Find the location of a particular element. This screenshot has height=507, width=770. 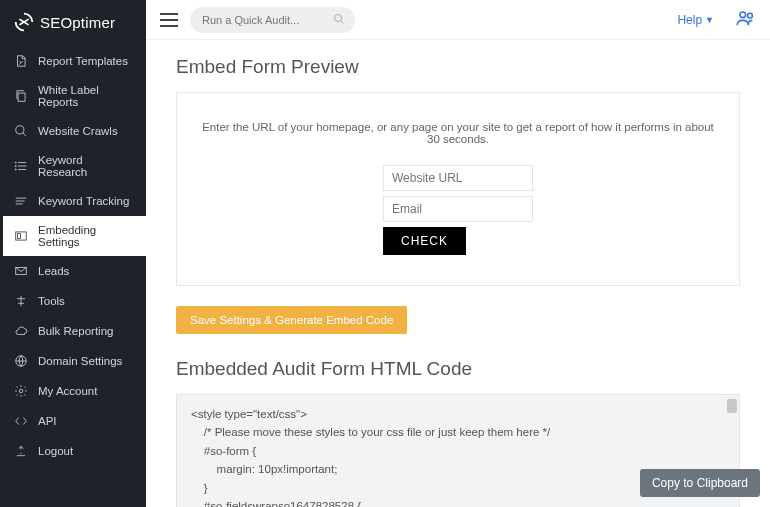

brand-name: SEOptimer is located at coordinates (78, 22).